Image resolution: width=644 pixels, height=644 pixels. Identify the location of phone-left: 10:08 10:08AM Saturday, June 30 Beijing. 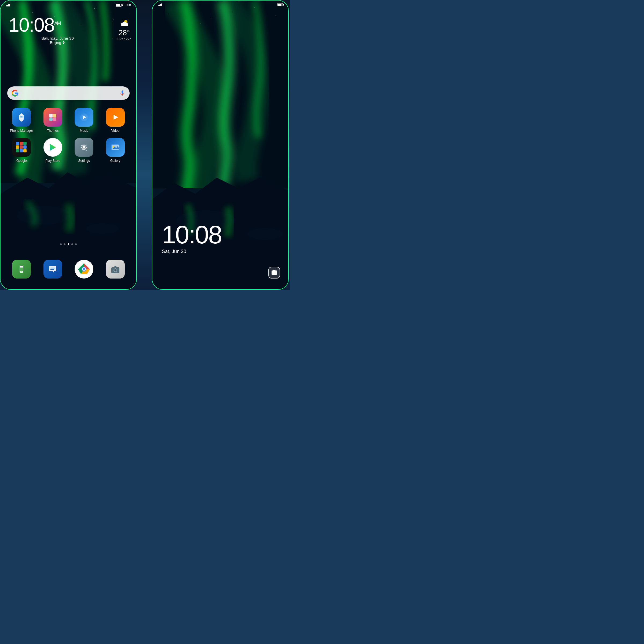
(69, 145).